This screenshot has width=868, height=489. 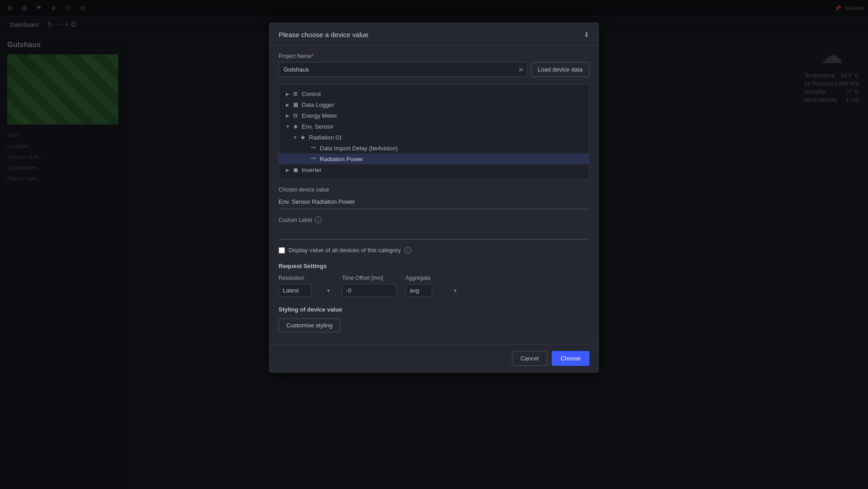 What do you see at coordinates (288, 94) in the screenshot?
I see `tree-arrow-control: ▶` at bounding box center [288, 94].